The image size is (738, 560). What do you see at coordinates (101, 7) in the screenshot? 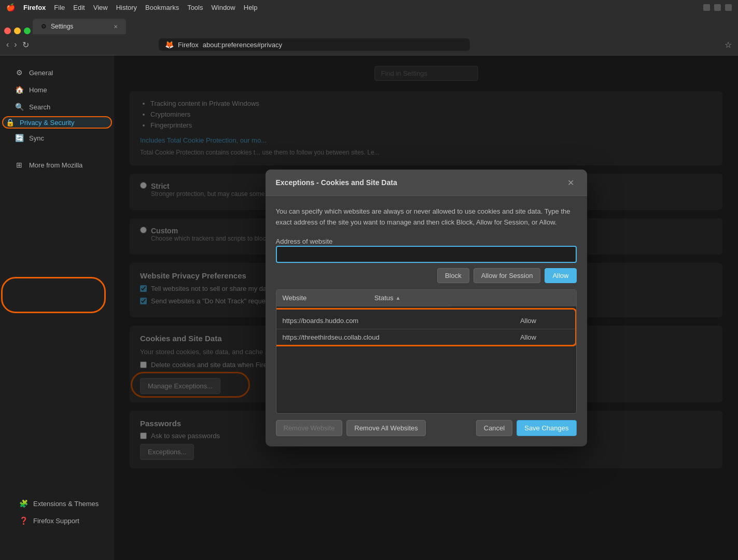
I see `menu-view: View` at bounding box center [101, 7].